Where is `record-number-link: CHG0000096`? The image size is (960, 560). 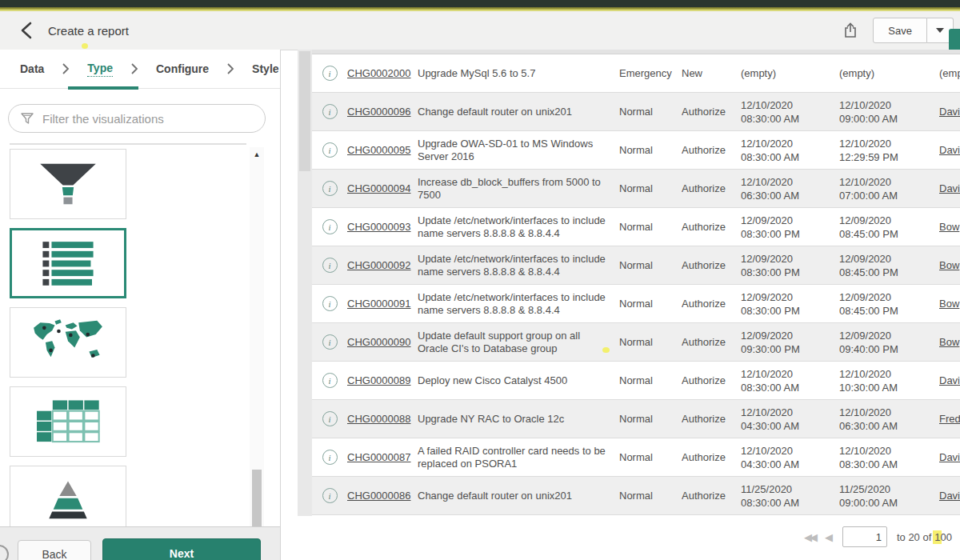 record-number-link: CHG0000096 is located at coordinates (382, 112).